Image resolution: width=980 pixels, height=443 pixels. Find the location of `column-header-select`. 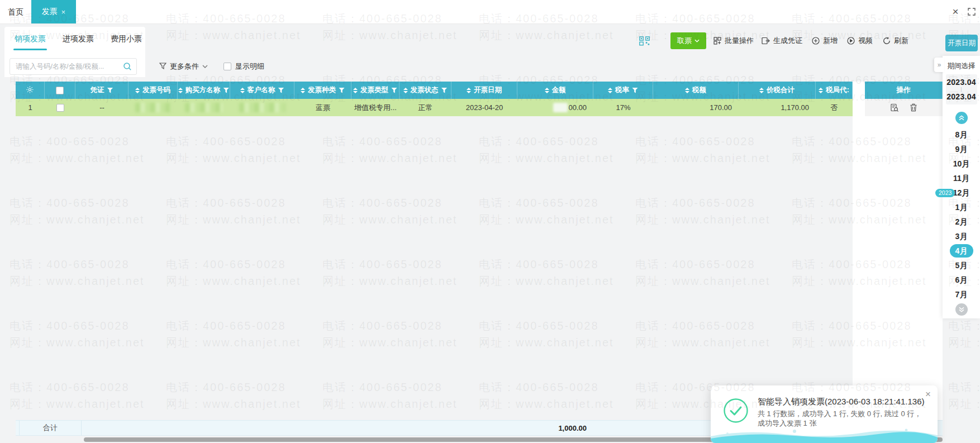

column-header-select is located at coordinates (60, 90).